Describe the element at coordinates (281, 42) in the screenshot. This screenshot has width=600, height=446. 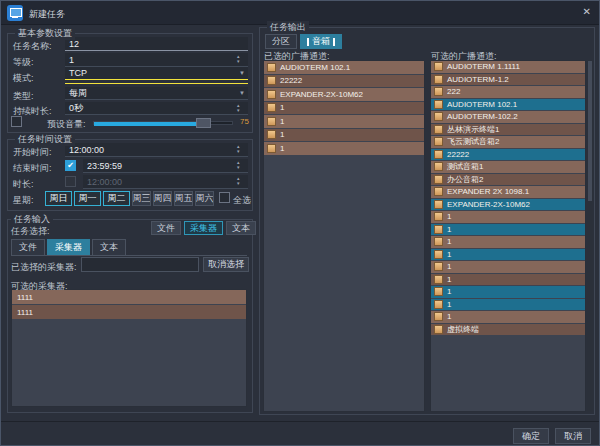
I see `output-tab: 分区` at that location.